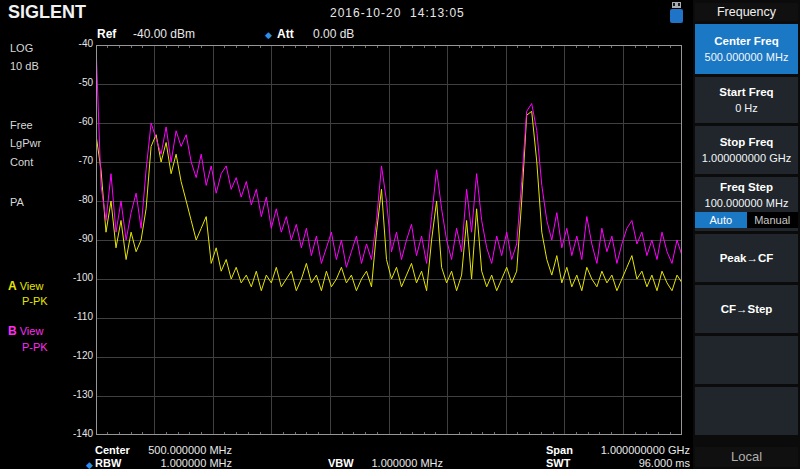  What do you see at coordinates (26, 331) in the screenshot?
I see `trace-b-tag: B View` at bounding box center [26, 331].